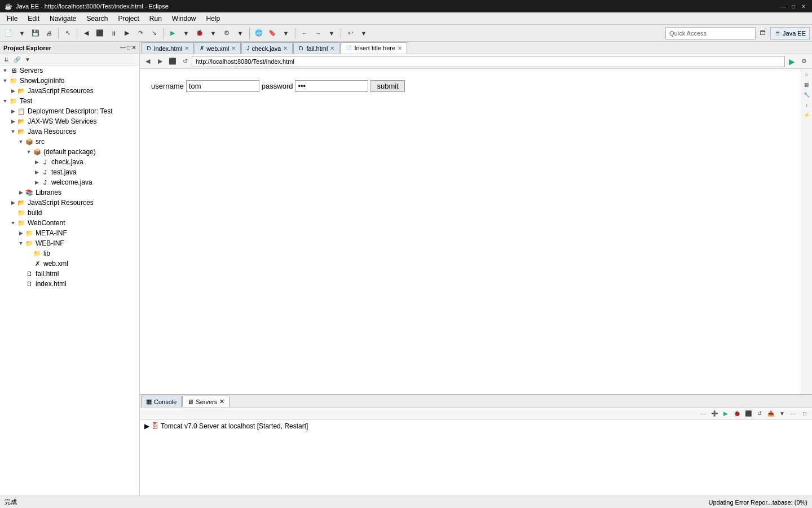 This screenshot has height=508, width=812. Describe the element at coordinates (318, 33) in the screenshot. I see `toolbar-forward-btn: →` at that location.